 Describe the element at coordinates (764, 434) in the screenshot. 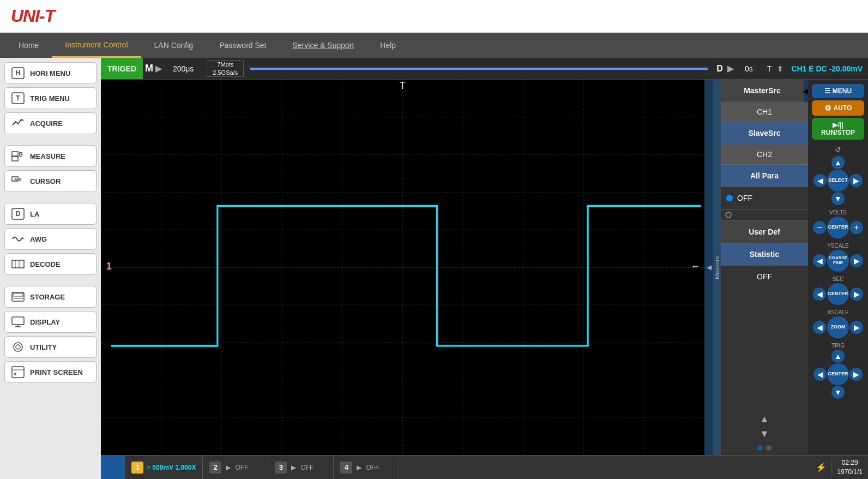

I see `scroll-down-button: ▼` at that location.